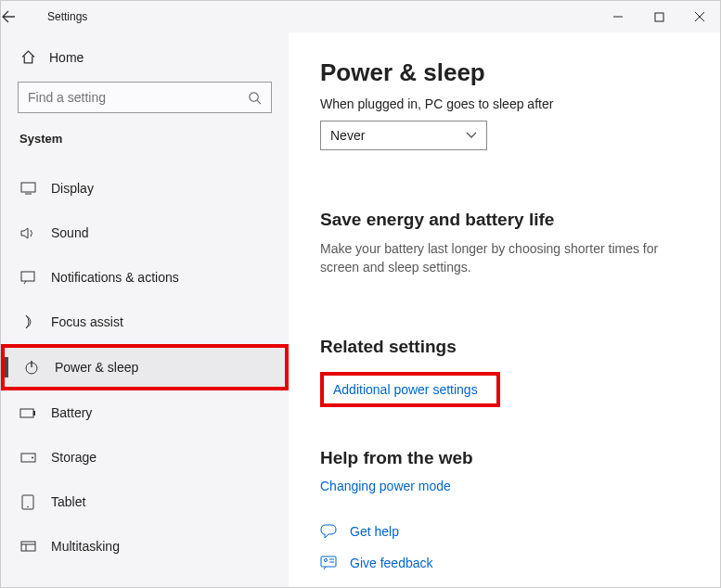 Image resolution: width=721 pixels, height=588 pixels. What do you see at coordinates (28, 278) in the screenshot?
I see `notifications-icon` at bounding box center [28, 278].